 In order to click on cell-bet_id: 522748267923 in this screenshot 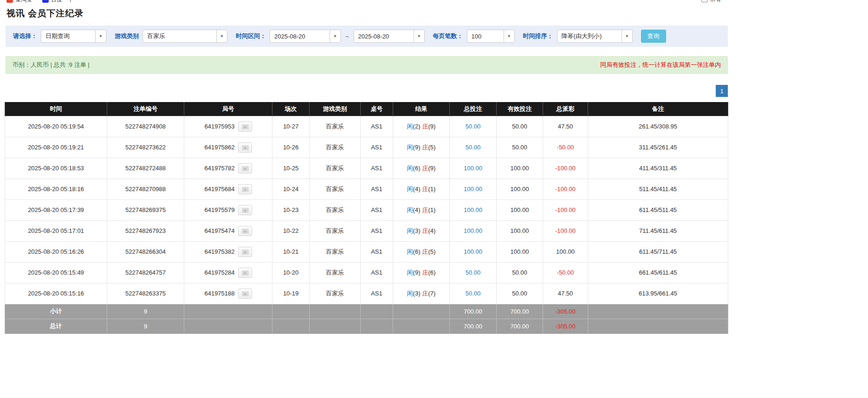, I will do `click(146, 231)`.